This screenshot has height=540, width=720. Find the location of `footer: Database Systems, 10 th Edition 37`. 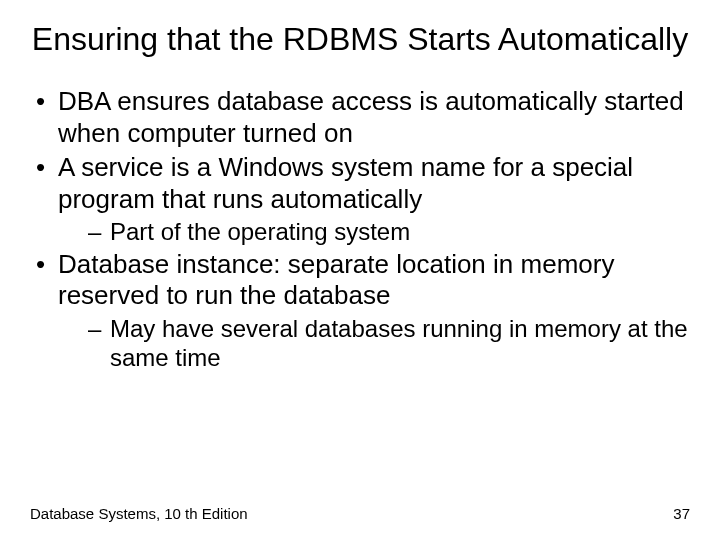

footer: Database Systems, 10 th Edition 37 is located at coordinates (360, 514).